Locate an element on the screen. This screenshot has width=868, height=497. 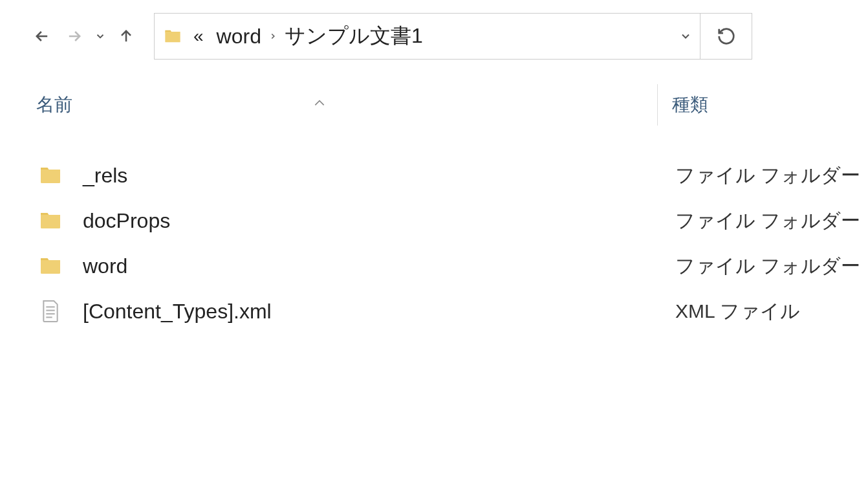
xml-file-icon is located at coordinates (50, 311).